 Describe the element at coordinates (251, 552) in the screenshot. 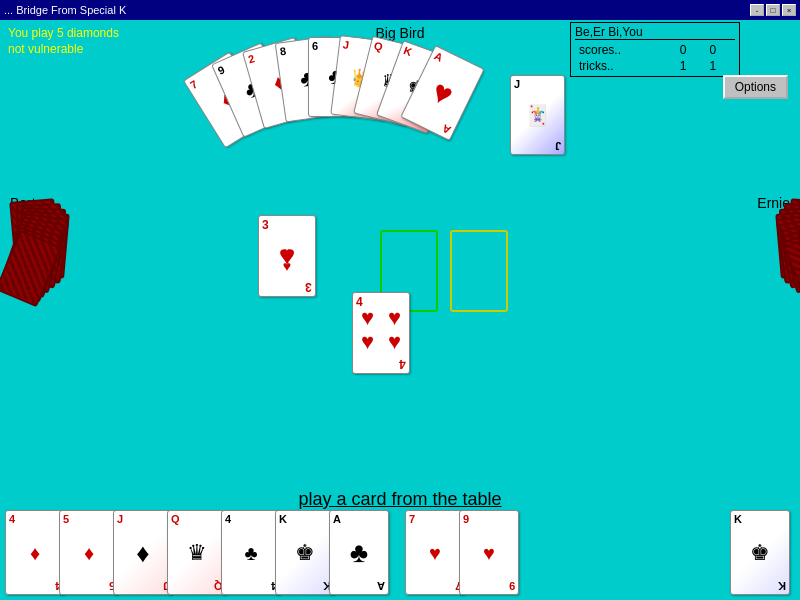

I see `south-card-5: 4 ♣ 4` at that location.